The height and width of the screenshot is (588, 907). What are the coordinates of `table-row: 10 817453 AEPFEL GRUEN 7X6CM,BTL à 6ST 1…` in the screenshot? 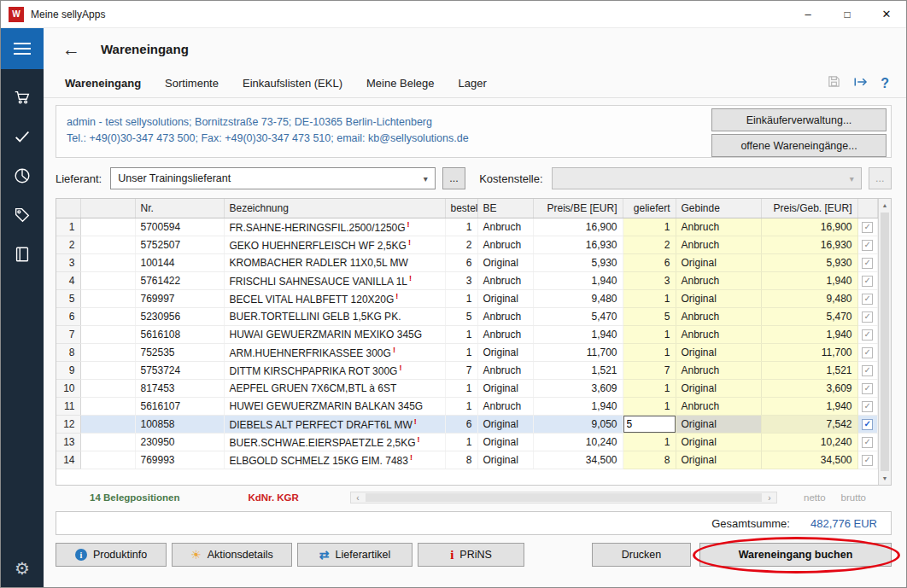 It's located at (467, 387).